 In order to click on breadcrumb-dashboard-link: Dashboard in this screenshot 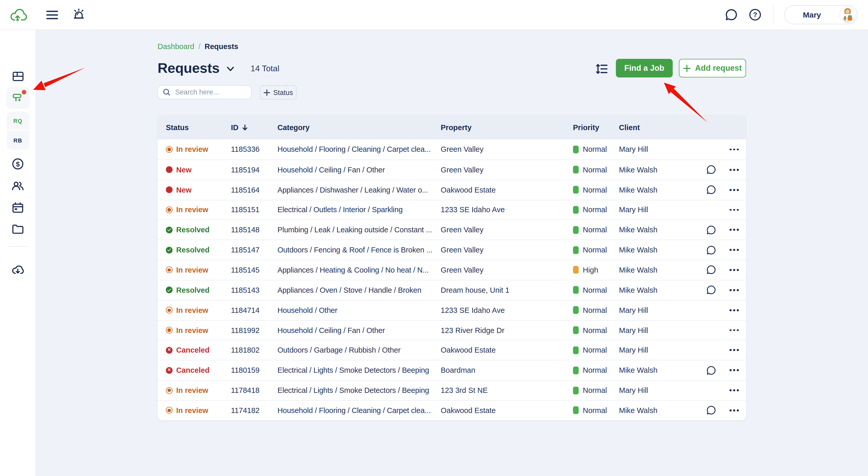, I will do `click(176, 46)`.